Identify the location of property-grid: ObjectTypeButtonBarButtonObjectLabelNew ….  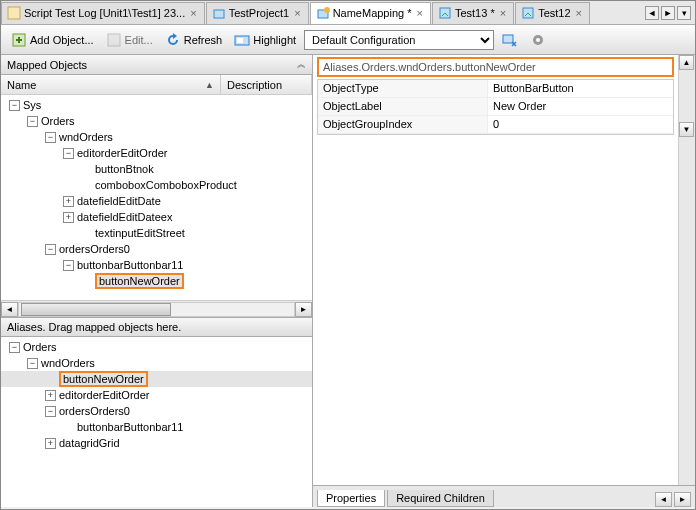
(496, 107).